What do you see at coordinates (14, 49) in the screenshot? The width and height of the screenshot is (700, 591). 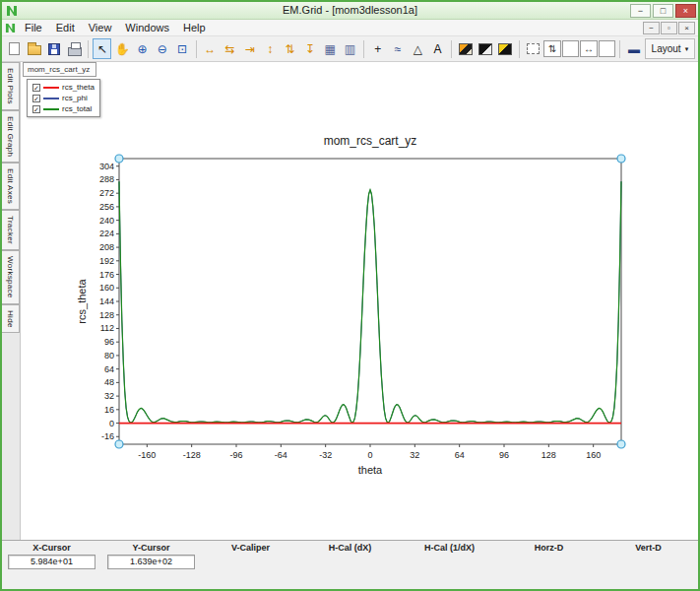 I see `new-file-icon` at bounding box center [14, 49].